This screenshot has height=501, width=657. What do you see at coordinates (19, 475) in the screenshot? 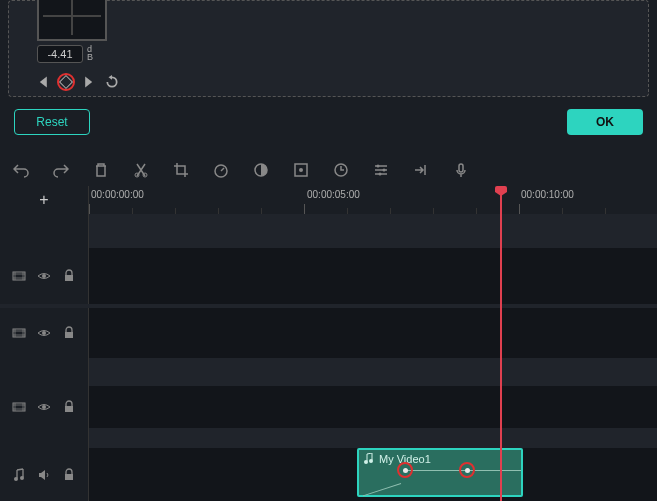
I see `music-icon` at bounding box center [19, 475].